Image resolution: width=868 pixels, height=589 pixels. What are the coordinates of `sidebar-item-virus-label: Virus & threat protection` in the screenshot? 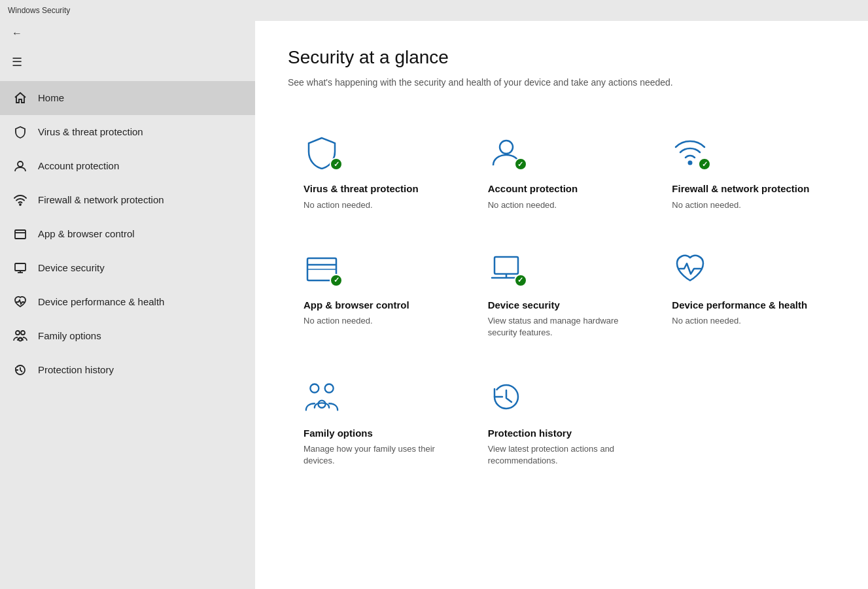 It's located at (90, 132).